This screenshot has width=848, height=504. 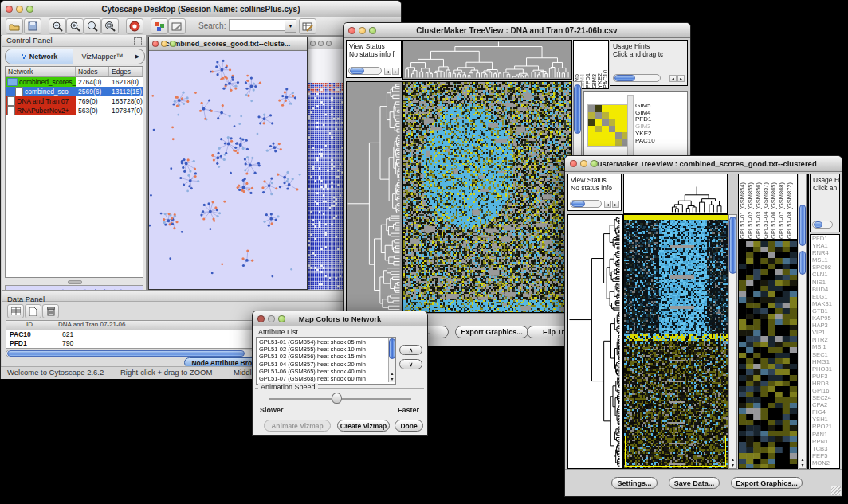 I want to click on tv2-zoom-heatmap, so click(x=768, y=355).